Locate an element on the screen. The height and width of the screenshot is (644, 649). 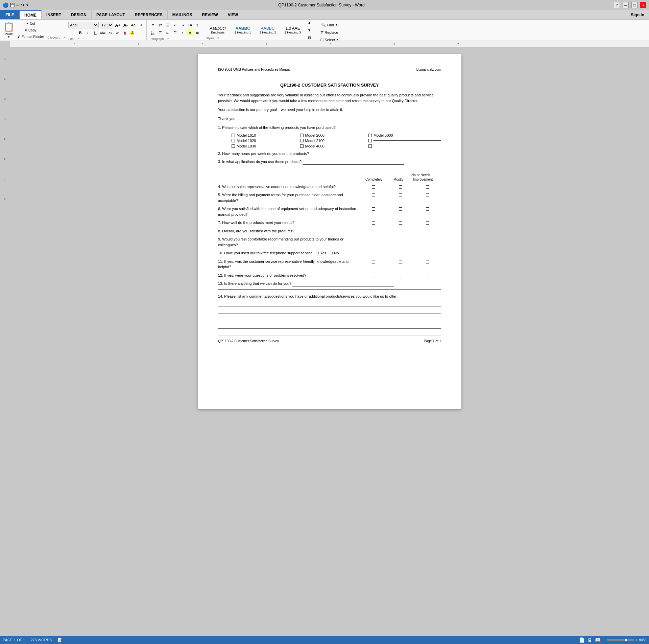
format-painter-button: 🖌 Format Painter is located at coordinates (30, 37).